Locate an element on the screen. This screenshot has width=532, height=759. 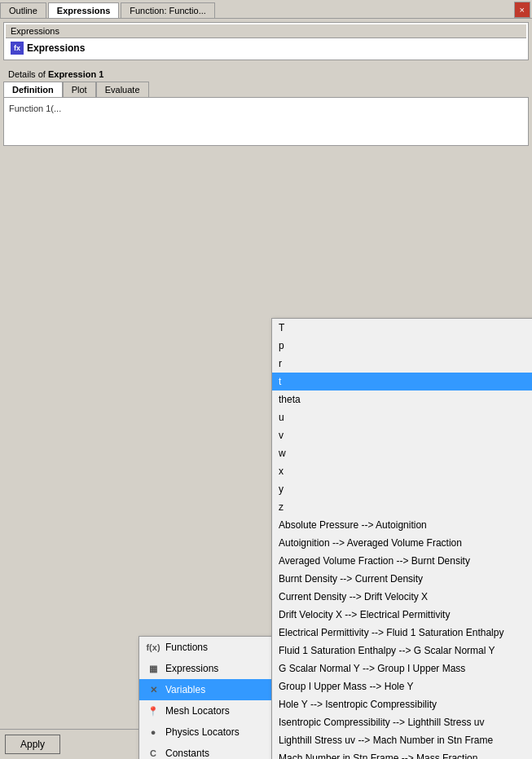
details-panel: Details of Expression 1 Definition Plot … is located at coordinates (266, 106).